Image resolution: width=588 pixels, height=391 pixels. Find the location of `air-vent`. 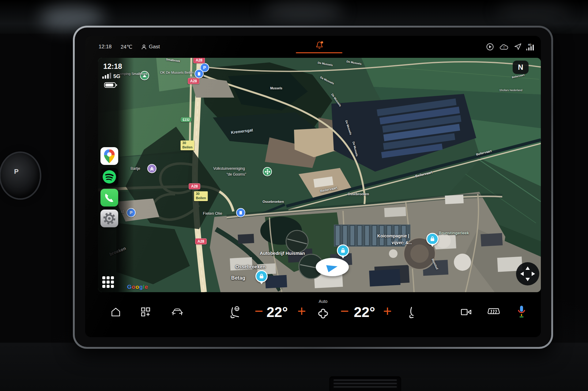

air-vent is located at coordinates (365, 384).